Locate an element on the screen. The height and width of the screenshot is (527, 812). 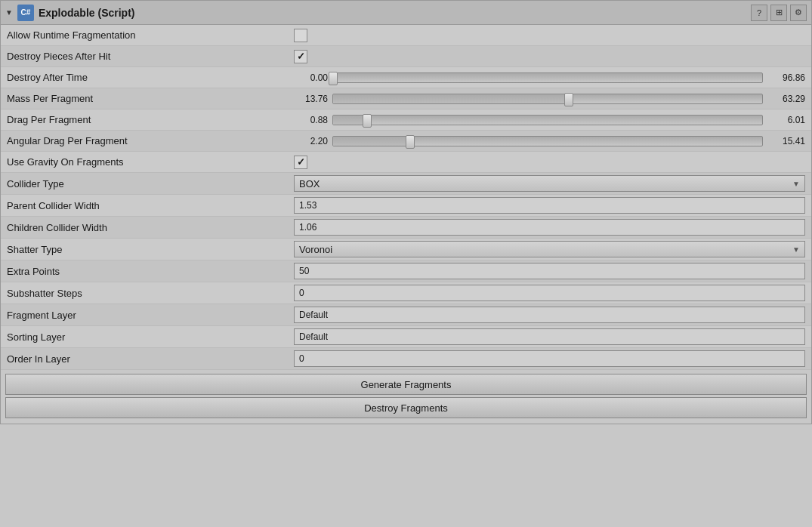
component-header: ▼ C# Explodable (Script) ? ⊞ ⚙ is located at coordinates (406, 13).